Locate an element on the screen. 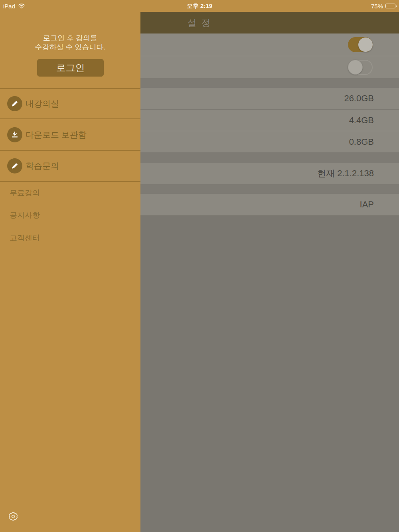  page-title: 설 정 is located at coordinates (200, 23).